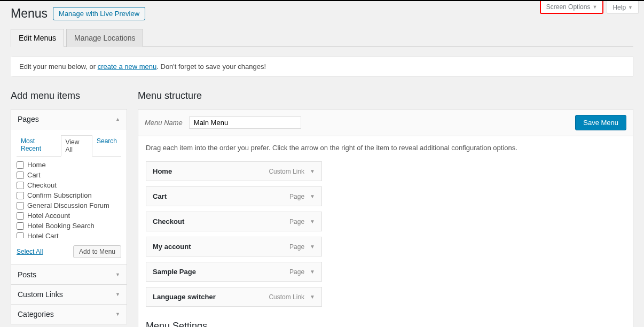 The image size is (644, 327). I want to click on accordion-categories-header: Categories ▼, so click(69, 314).